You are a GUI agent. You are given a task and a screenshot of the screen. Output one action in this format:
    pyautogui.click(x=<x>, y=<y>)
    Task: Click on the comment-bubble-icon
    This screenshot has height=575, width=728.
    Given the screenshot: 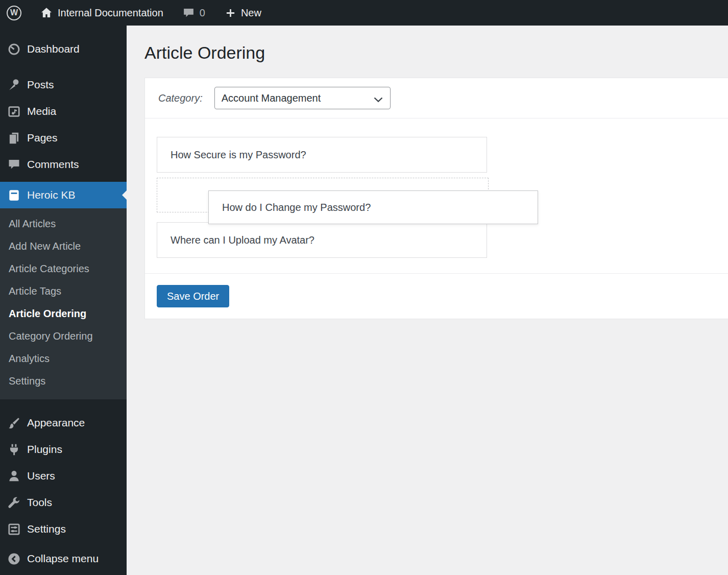 What is the action you would take?
    pyautogui.click(x=189, y=13)
    